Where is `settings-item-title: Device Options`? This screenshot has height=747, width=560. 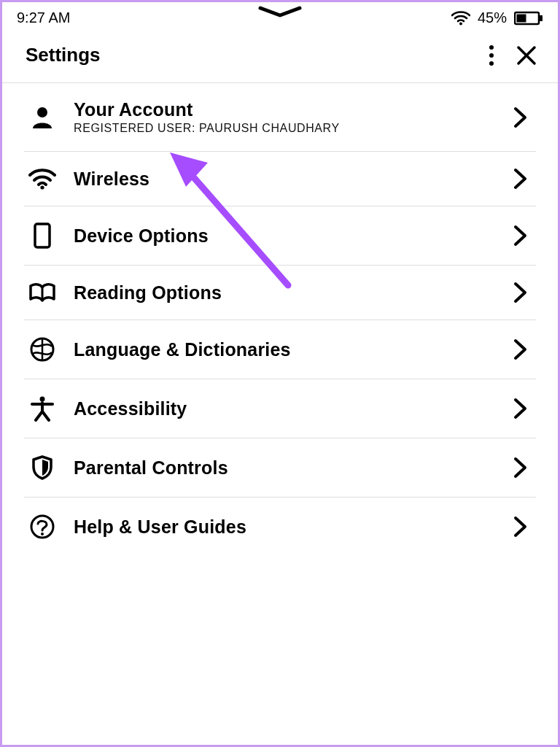
settings-item-title: Device Options is located at coordinates (285, 236).